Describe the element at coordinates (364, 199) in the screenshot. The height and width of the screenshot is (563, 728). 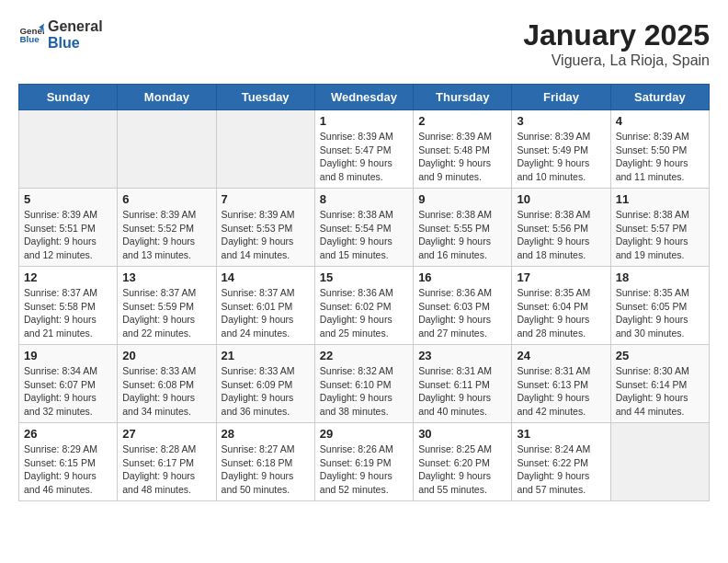
I see `day-number: 8` at that location.